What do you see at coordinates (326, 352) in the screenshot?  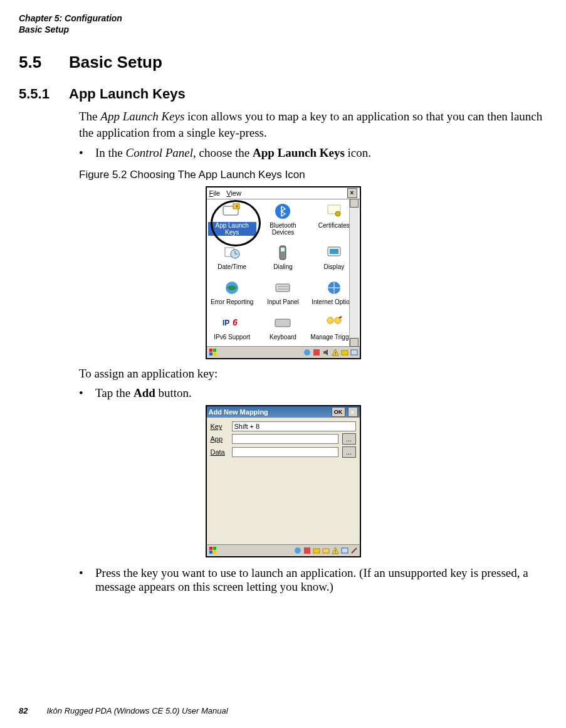 I see `tray-icon-speaker` at bounding box center [326, 352].